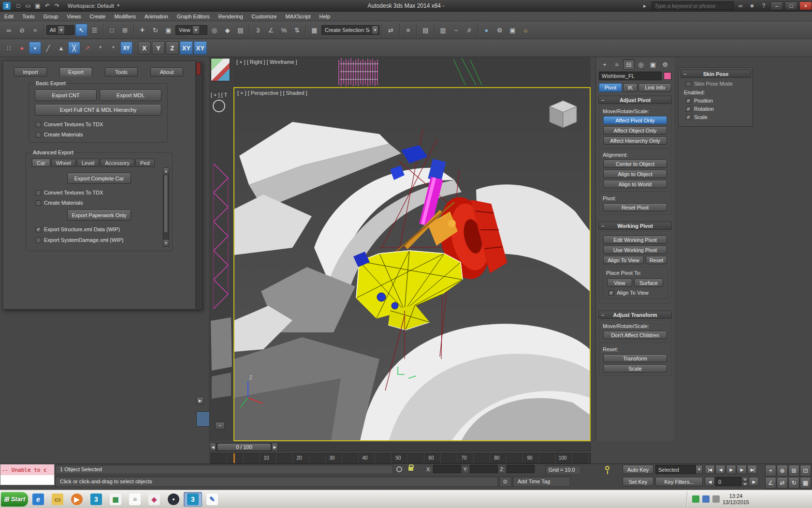 Image resolution: width=812 pixels, height=508 pixels. I want to click on workspace-dropdown: Workspace: Default ▼, so click(94, 6).